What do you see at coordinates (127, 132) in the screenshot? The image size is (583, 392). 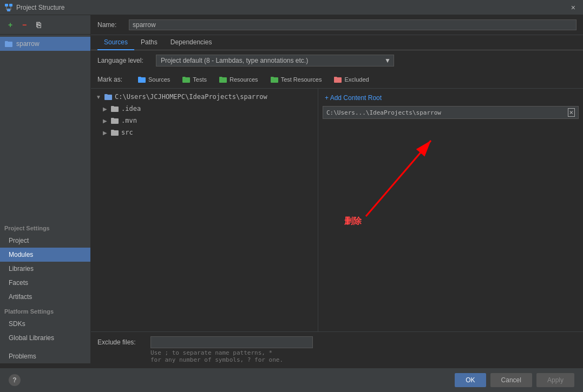 I see `tree-label-src: src` at bounding box center [127, 132].